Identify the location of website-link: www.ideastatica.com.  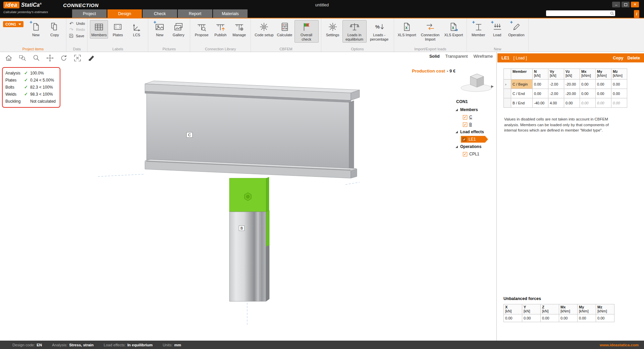
(619, 345).